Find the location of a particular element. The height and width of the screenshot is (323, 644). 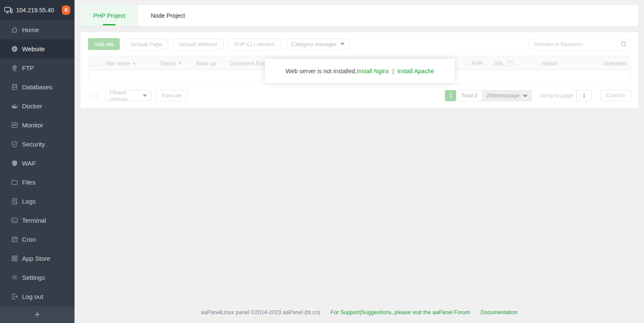

forum-link: For Support|Suggestions, please visit th… is located at coordinates (401, 312).